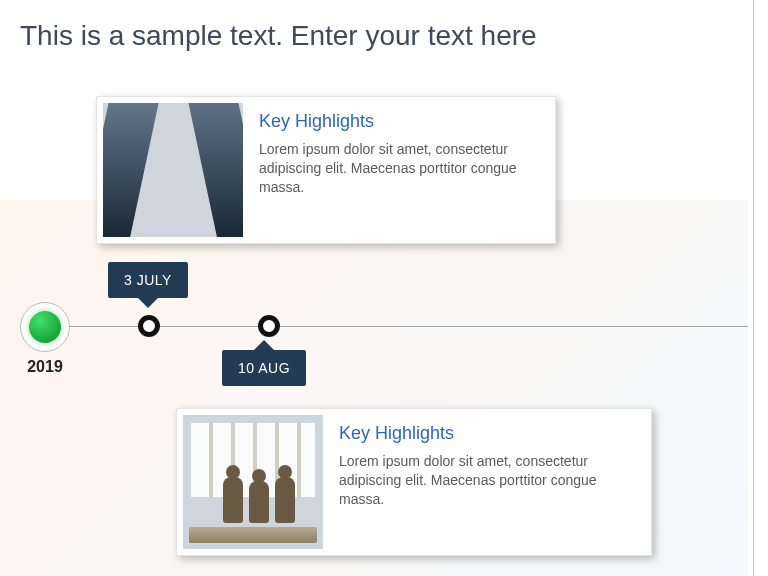  Describe the element at coordinates (397, 168) in the screenshot. I see `card-1-description: Lorem ipsum dolor sit amet, consectetur …` at that location.